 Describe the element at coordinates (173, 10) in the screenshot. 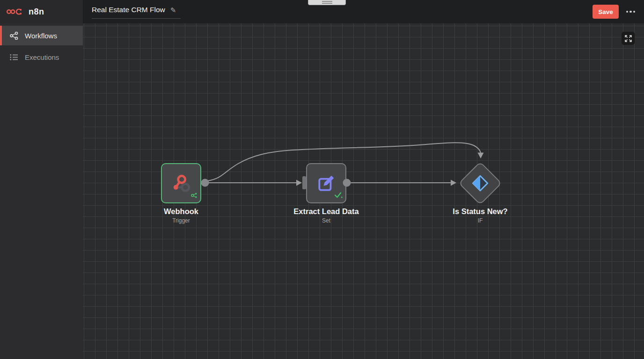

I see `edit-title-pencil-icon: ✎` at that location.